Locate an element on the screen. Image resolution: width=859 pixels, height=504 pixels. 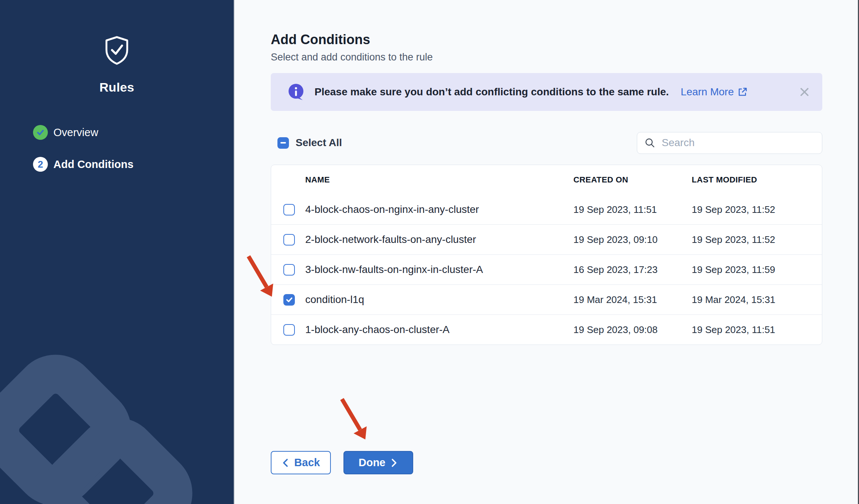
created-on-value: 19 Sep 2023, 09:10 is located at coordinates (633, 240).